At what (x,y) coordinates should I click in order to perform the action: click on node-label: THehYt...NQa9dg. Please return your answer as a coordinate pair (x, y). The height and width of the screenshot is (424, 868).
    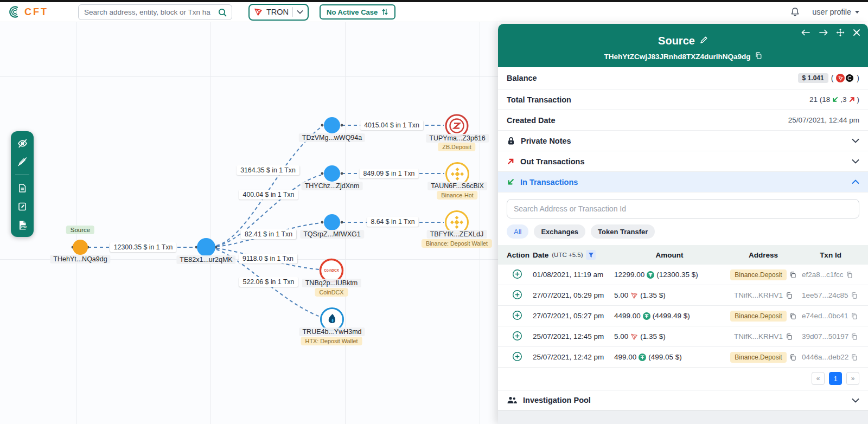
    Looking at the image, I should click on (80, 259).